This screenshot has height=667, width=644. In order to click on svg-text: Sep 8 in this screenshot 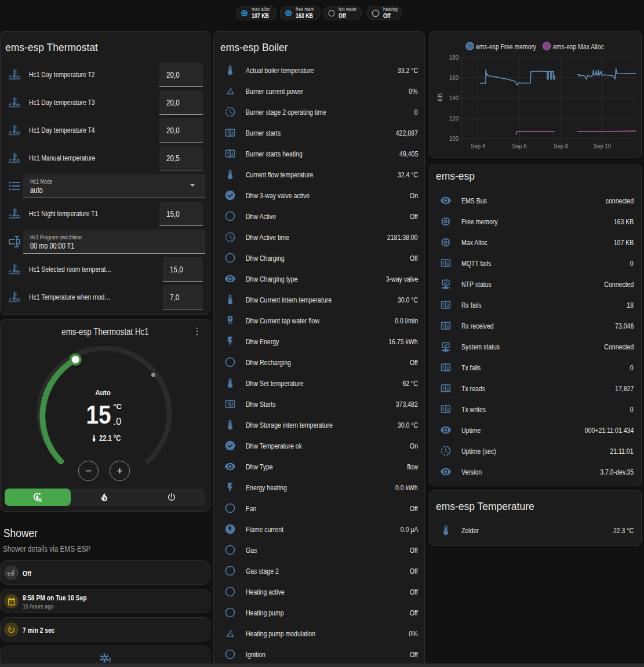, I will do `click(561, 146)`.